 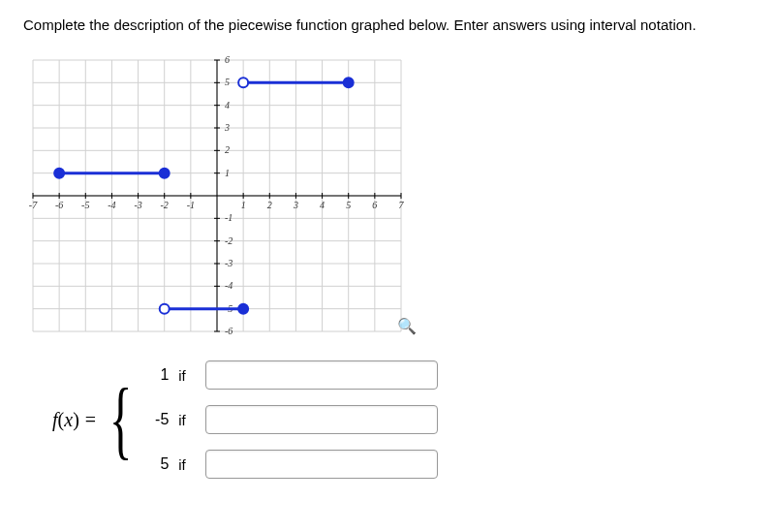 What do you see at coordinates (155, 375) in the screenshot?
I see `case-value: 1` at bounding box center [155, 375].